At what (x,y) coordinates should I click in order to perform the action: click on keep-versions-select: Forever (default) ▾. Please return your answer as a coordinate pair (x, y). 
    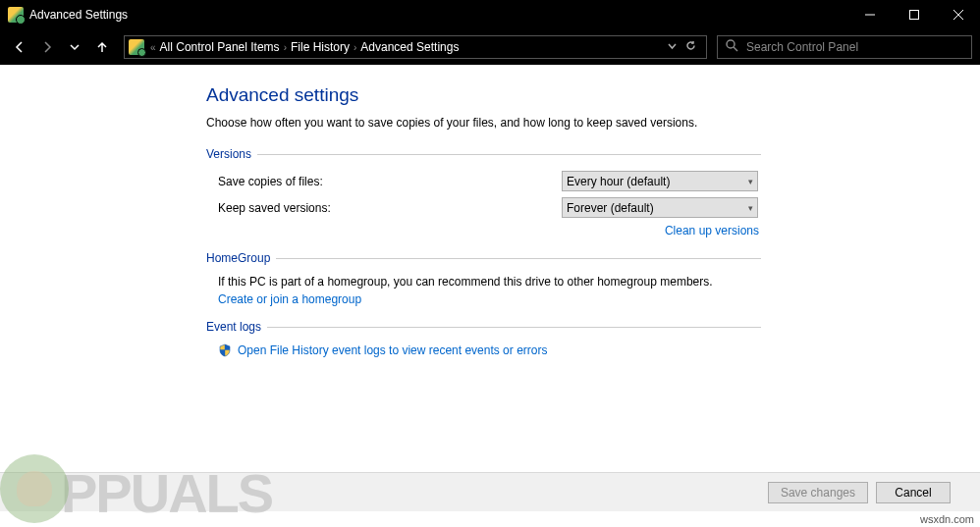
    Looking at the image, I should click on (660, 208).